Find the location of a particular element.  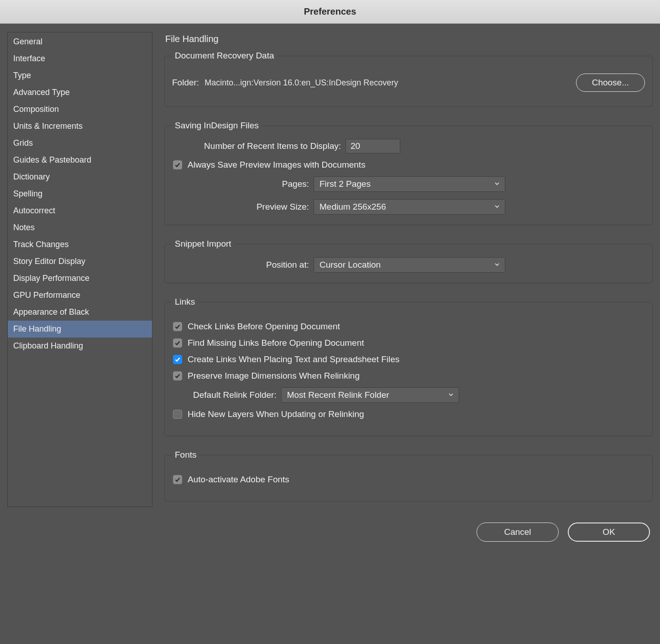

position-at-select: Cursor Location is located at coordinates (409, 265).